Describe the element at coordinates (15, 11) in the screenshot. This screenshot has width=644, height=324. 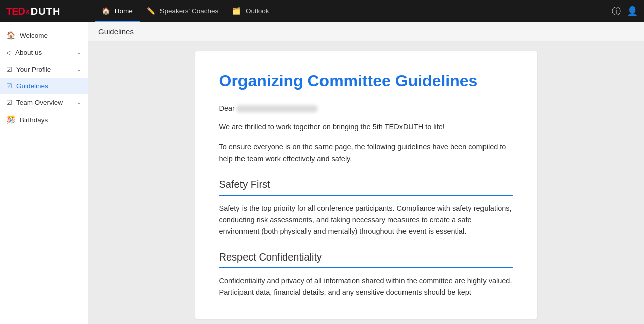
I see `logo-ted: TED` at that location.